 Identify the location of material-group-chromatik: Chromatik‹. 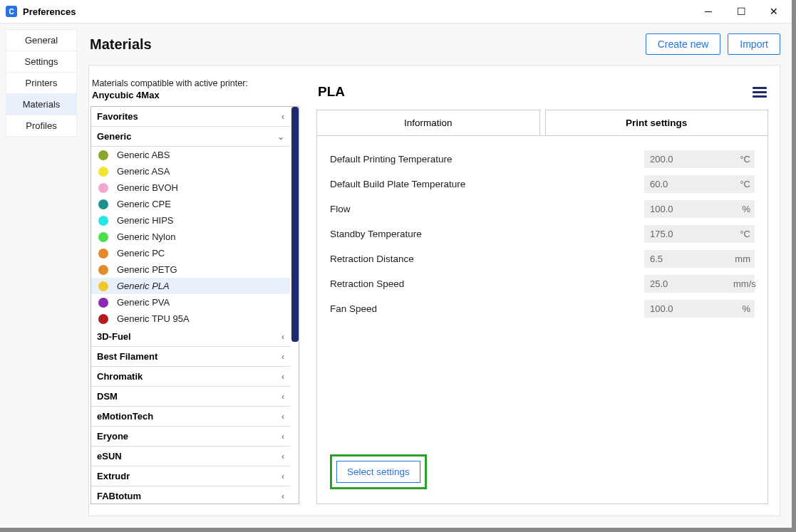
(191, 377).